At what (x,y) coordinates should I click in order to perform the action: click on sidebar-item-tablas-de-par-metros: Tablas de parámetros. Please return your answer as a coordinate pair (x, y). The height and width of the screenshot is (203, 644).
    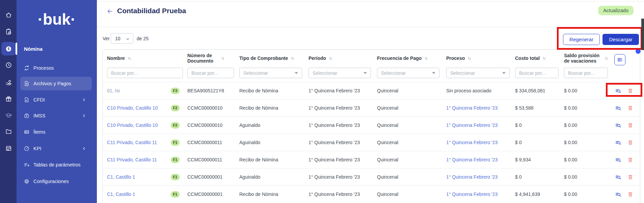
    Looking at the image, I should click on (56, 165).